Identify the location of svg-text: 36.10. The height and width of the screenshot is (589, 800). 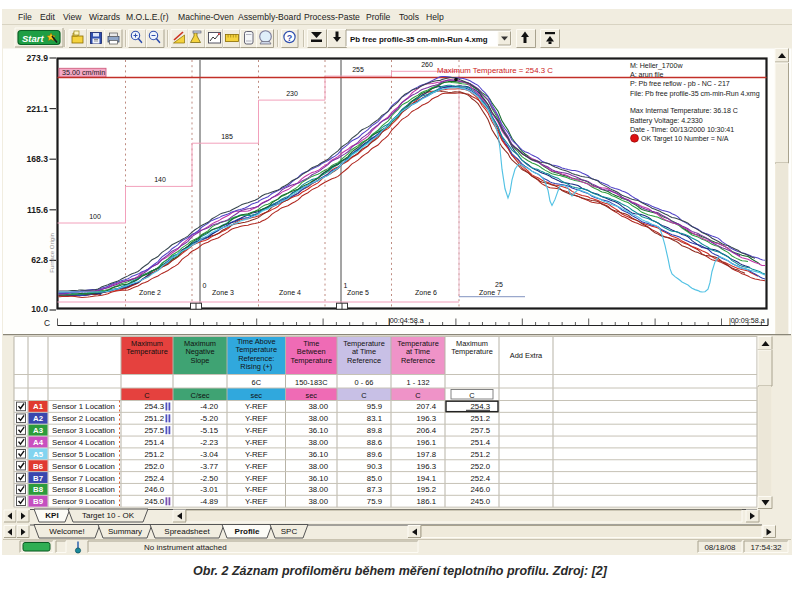
(318, 430).